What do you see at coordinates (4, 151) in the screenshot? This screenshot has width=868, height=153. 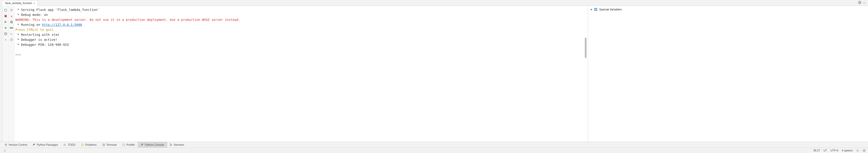 I see `status-left: ◻` at bounding box center [4, 151].